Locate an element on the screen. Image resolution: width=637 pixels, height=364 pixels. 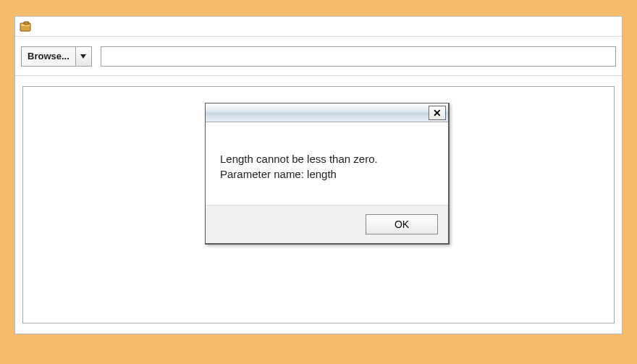
dialog-message-line: Length cannot be less than zero. is located at coordinates (327, 159).